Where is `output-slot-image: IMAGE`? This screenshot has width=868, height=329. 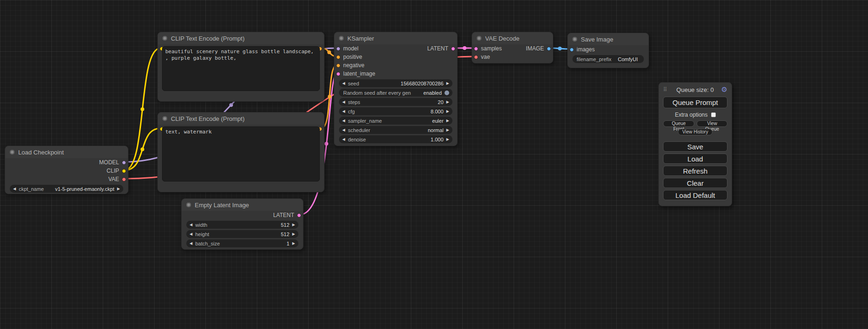 output-slot-image: IMAGE is located at coordinates (538, 49).